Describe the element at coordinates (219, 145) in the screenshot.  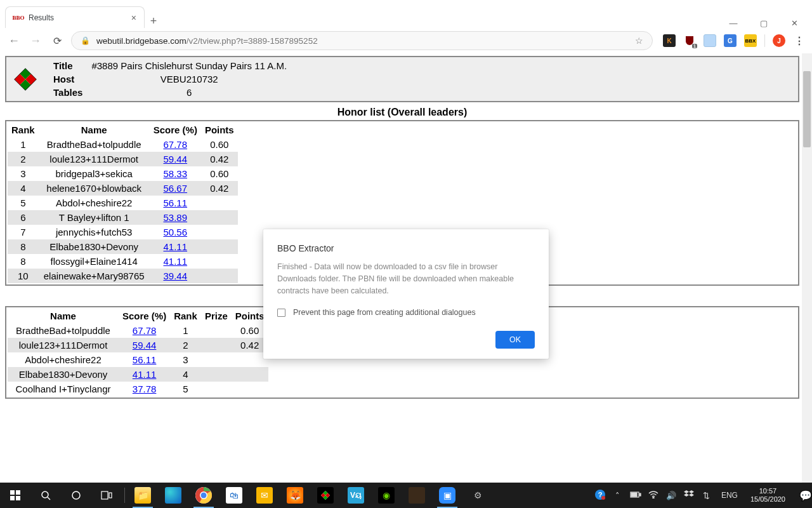
I see `honor-cell-points: 0.60` at that location.